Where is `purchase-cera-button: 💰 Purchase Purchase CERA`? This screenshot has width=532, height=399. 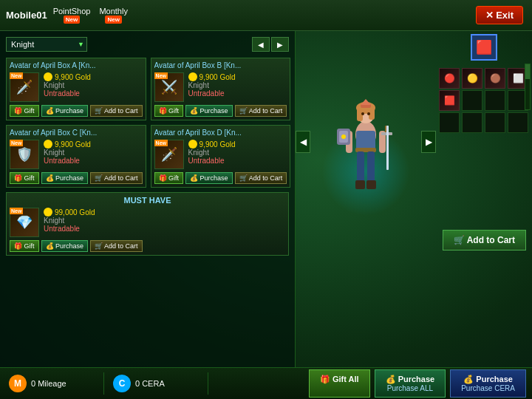 purchase-cera-button: 💰 Purchase Purchase CERA is located at coordinates (488, 383).